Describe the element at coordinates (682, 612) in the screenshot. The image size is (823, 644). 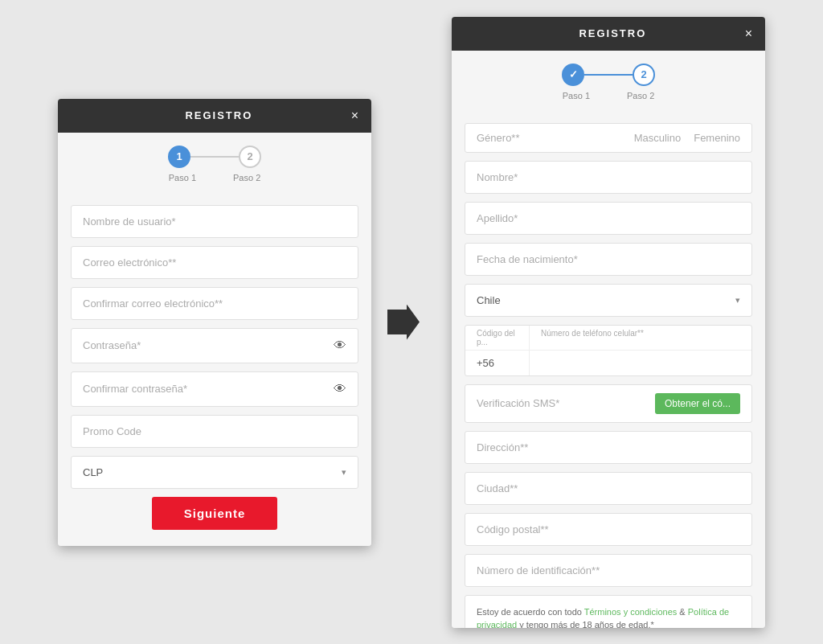
I see `terms-text2: &` at that location.